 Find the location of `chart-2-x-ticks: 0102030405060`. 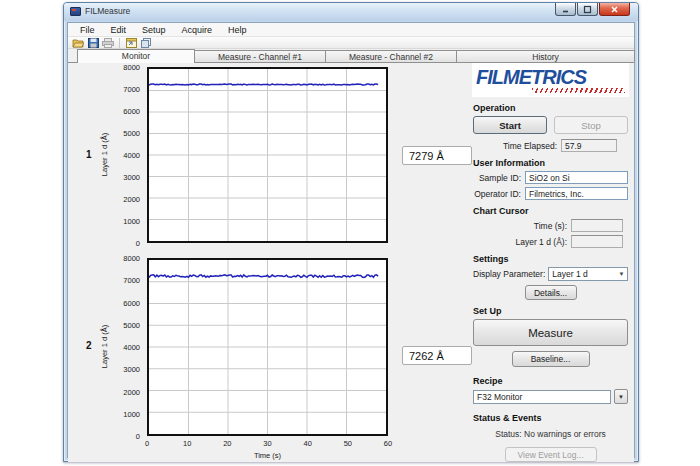

chart-2-x-ticks: 0102030405060 is located at coordinates (268, 444).